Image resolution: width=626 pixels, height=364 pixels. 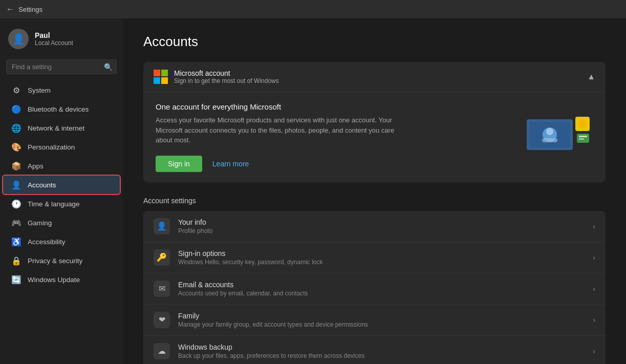 What do you see at coordinates (61, 280) in the screenshot?
I see `sidebar-item-update: 🔄 Windows Update` at bounding box center [61, 280].